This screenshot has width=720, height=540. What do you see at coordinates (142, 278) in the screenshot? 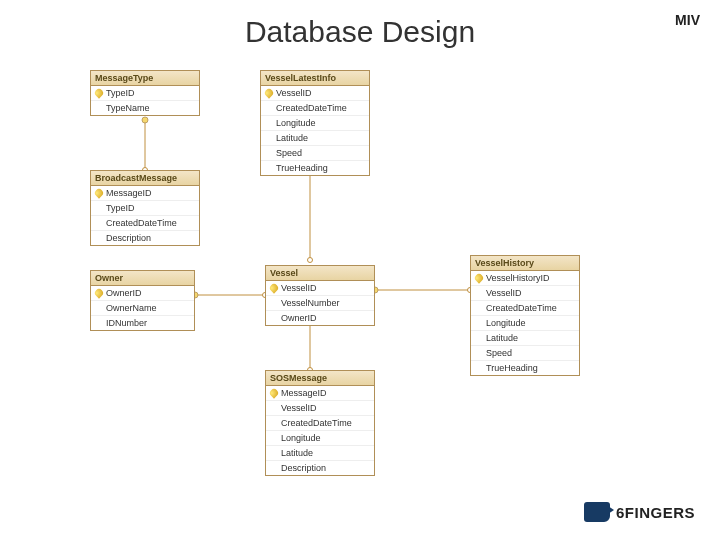
I see `table-header: Owner` at bounding box center [142, 278].